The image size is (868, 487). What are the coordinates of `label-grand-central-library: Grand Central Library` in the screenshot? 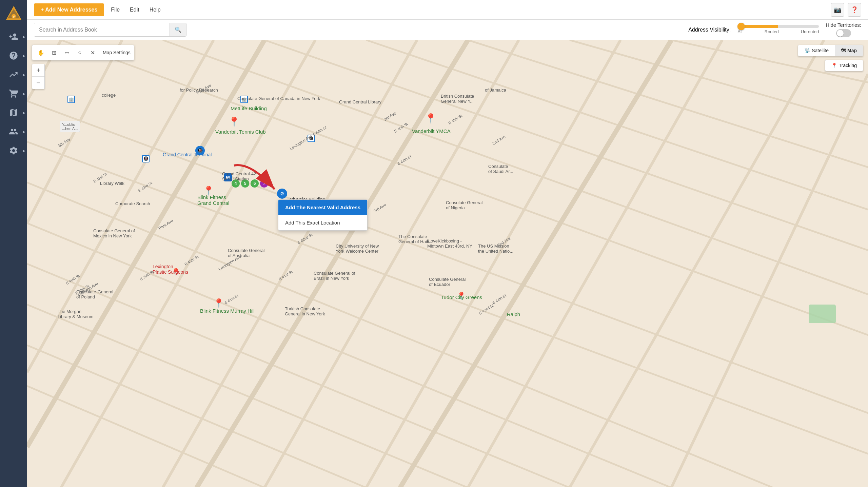 It's located at (360, 102).